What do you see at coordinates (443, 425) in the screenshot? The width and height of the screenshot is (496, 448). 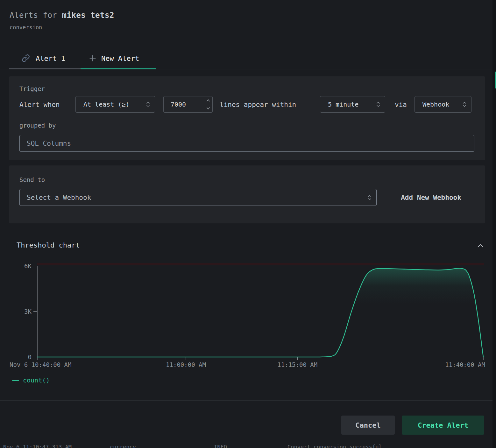 I see `create-alert-button: Create Alert` at bounding box center [443, 425].